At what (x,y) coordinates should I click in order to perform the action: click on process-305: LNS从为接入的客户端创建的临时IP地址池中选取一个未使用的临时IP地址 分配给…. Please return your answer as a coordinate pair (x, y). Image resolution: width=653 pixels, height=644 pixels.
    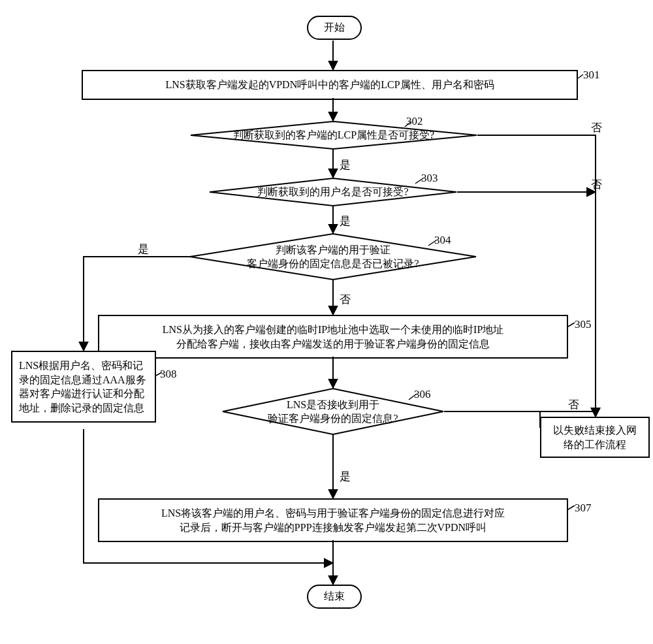
    Looking at the image, I should click on (333, 337).